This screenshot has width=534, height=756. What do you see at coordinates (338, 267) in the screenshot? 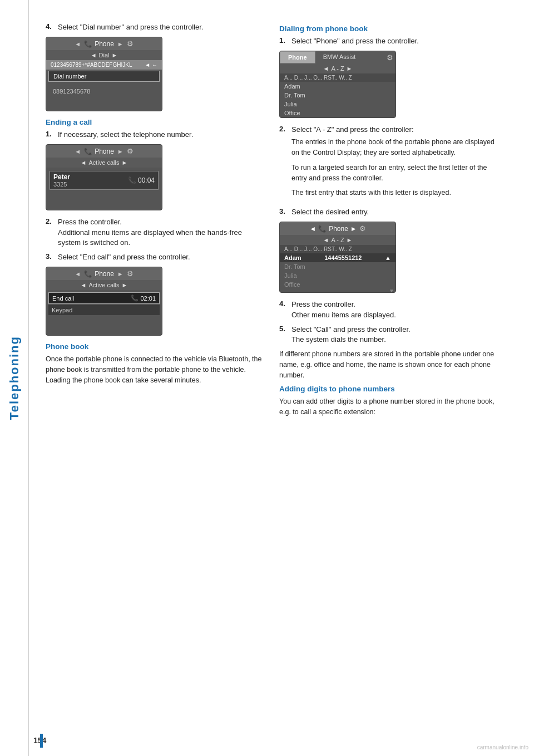
I see `pb-entry-drtom-2: Dr. Tom` at bounding box center [338, 267].